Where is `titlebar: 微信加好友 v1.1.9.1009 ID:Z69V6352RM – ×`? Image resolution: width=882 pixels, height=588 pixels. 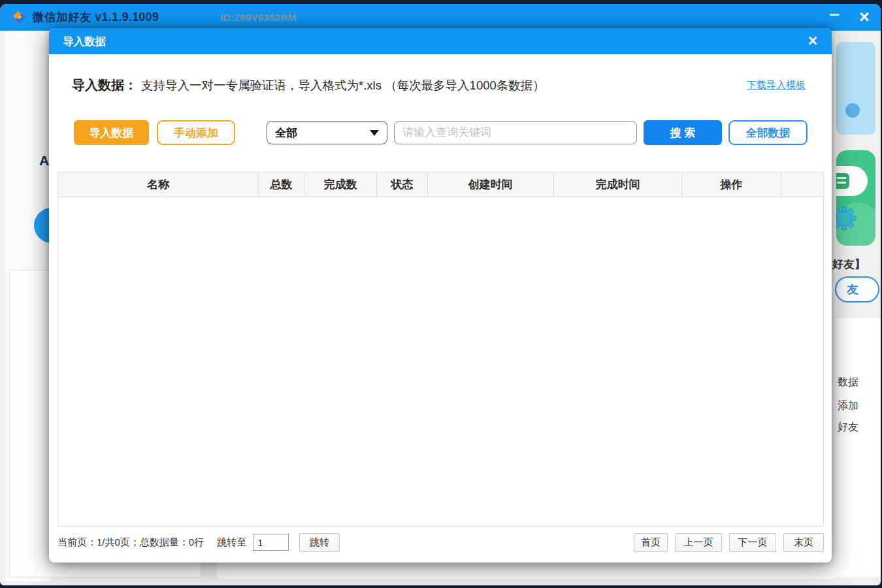
titlebar: 微信加好友 v1.1.9.1009 ID:Z69V6352RM – × is located at coordinates (440, 17).